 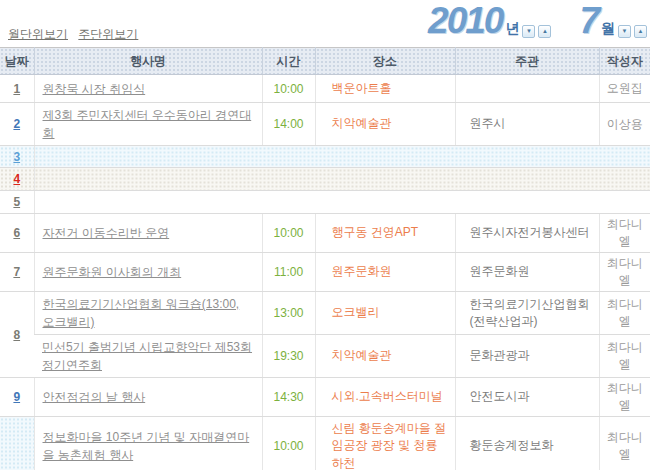 What do you see at coordinates (112, 272) in the screenshot?
I see `event-link: 원주문화원 이사회의 개최` at bounding box center [112, 272].